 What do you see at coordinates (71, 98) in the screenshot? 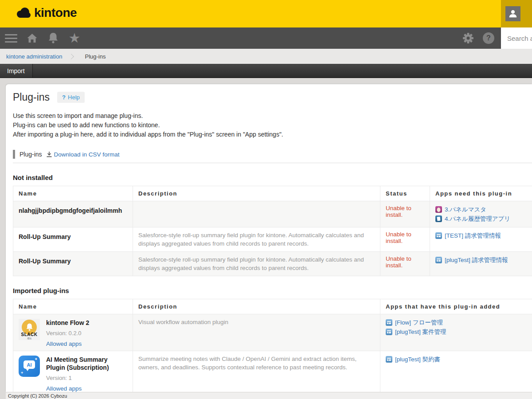
I see `help-button: ? Help` at bounding box center [71, 98].